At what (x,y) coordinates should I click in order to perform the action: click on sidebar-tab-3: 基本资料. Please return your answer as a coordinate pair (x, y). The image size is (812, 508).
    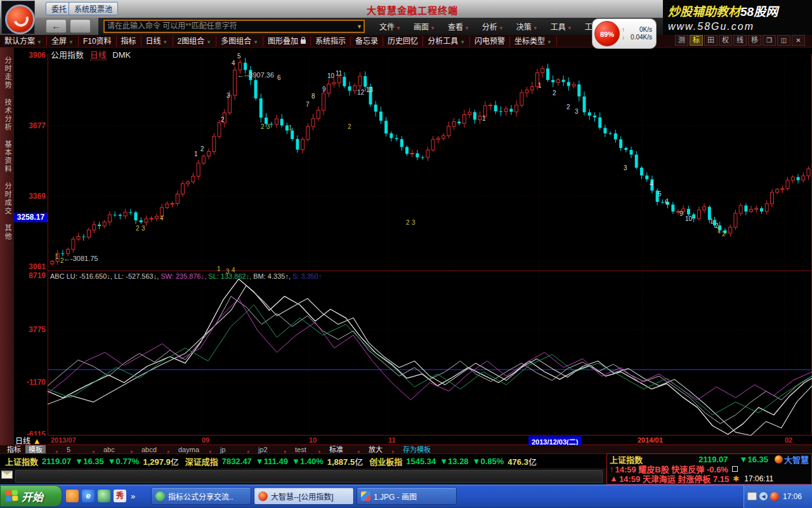
    Looking at the image, I should click on (8, 157).